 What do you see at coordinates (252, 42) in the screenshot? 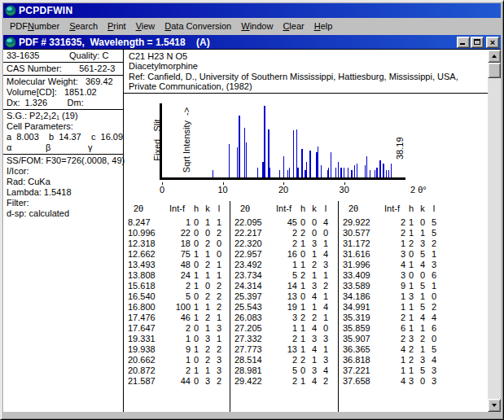
I see `document-titlebar: PDF # 331635, Wavelength = 1.5418 (A) ×` at bounding box center [252, 42].